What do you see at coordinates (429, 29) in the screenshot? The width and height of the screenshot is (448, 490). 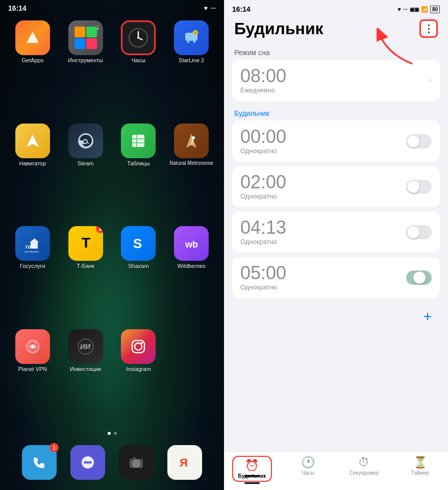 I see `more-dots-icon: ⋮` at bounding box center [429, 29].